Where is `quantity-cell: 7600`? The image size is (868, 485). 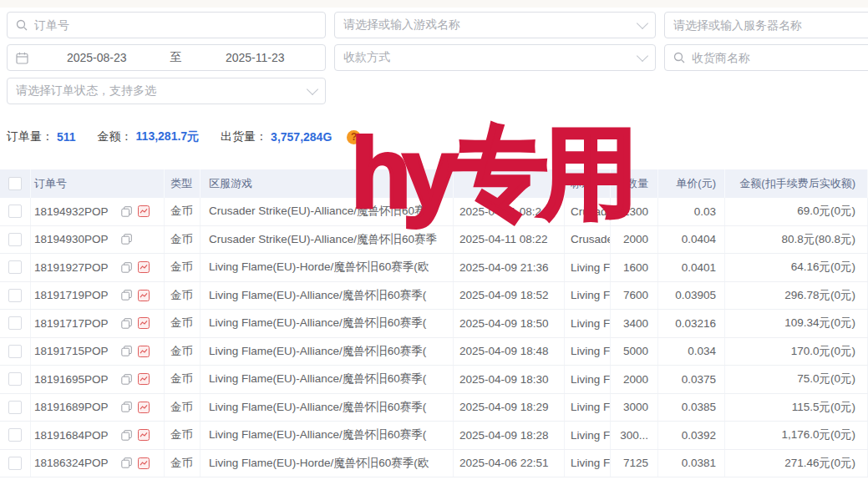 quantity-cell: 7600 is located at coordinates (635, 296).